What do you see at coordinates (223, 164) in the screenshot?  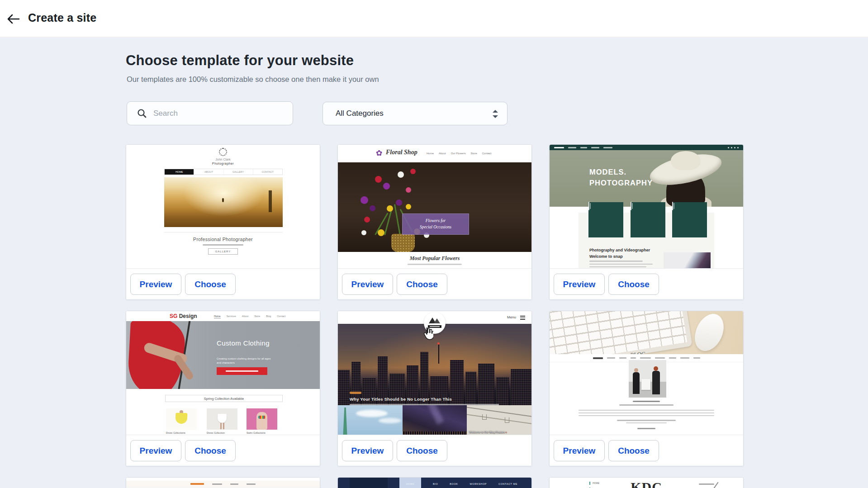 I see `template-brand-sub: Photographer` at bounding box center [223, 164].